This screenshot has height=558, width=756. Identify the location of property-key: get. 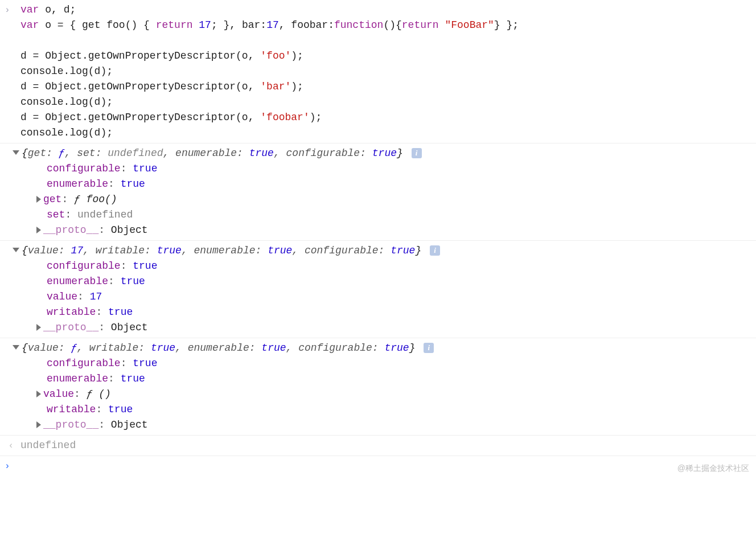
(52, 199).